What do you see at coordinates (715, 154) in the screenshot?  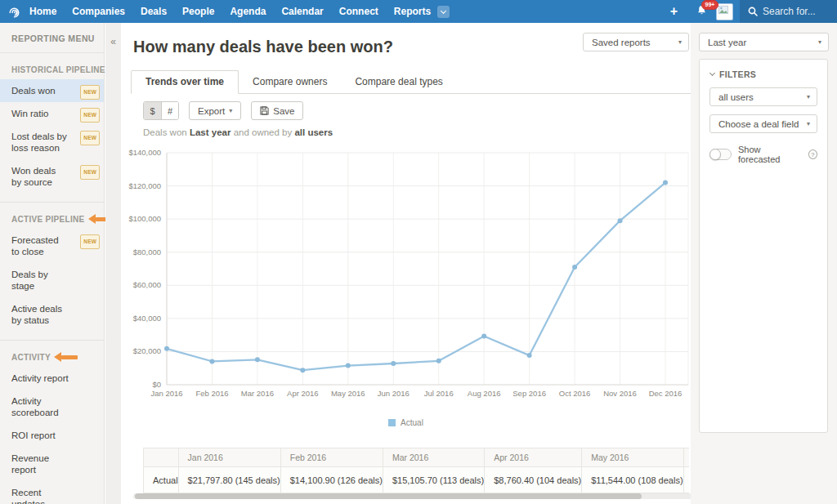 I see `toggle-knob` at bounding box center [715, 154].